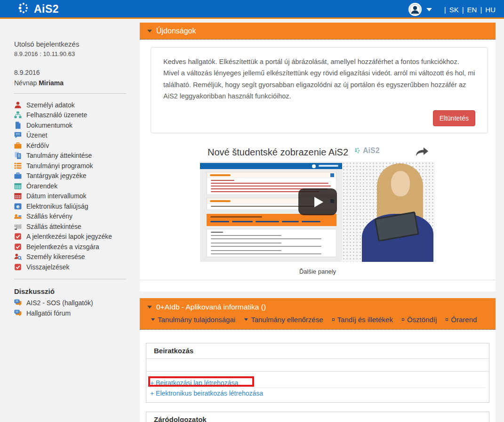 The image size is (504, 422). I want to click on section-divider, so click(318, 280).